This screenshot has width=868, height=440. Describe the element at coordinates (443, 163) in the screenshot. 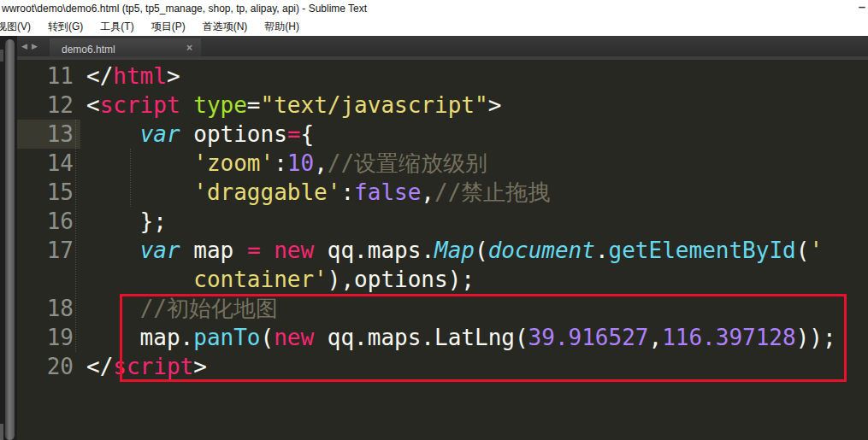

I see `code-line: 14 'zoom':10,//设置缩放级别` at that location.